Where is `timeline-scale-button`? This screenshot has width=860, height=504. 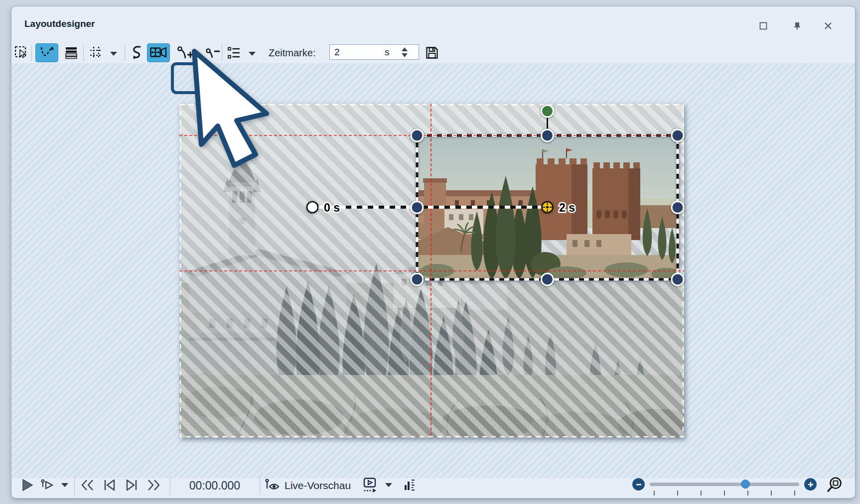 timeline-scale-button is located at coordinates (410, 485).